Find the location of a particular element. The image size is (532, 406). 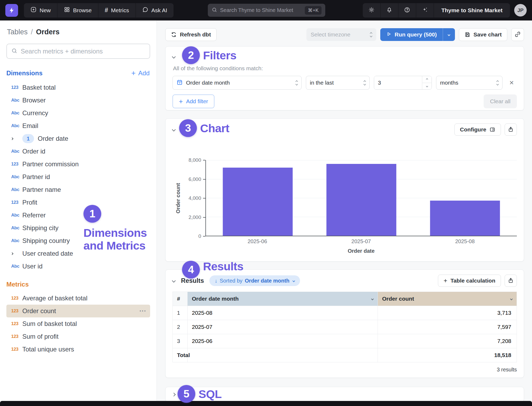

user-avatar: JP is located at coordinates (520, 10).